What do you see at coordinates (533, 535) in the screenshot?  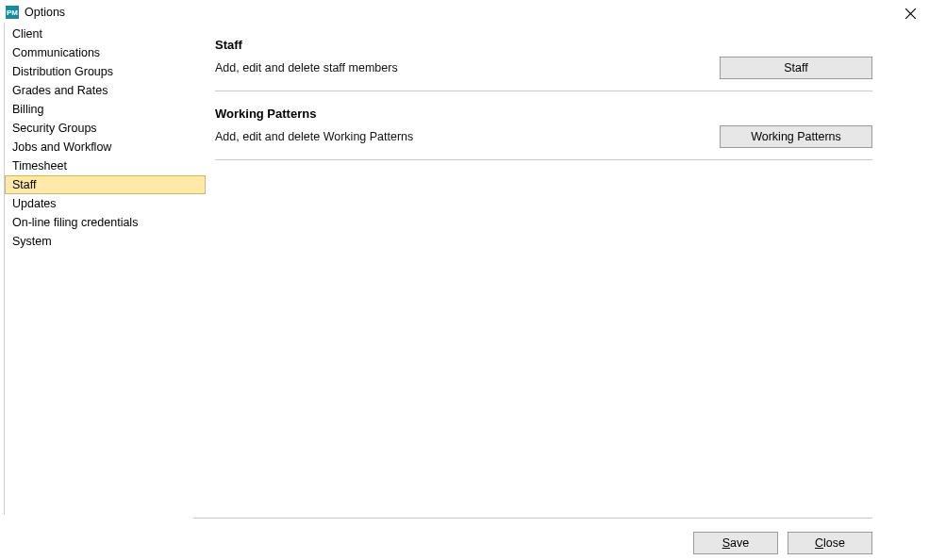 I see `footer: Save Close` at bounding box center [533, 535].